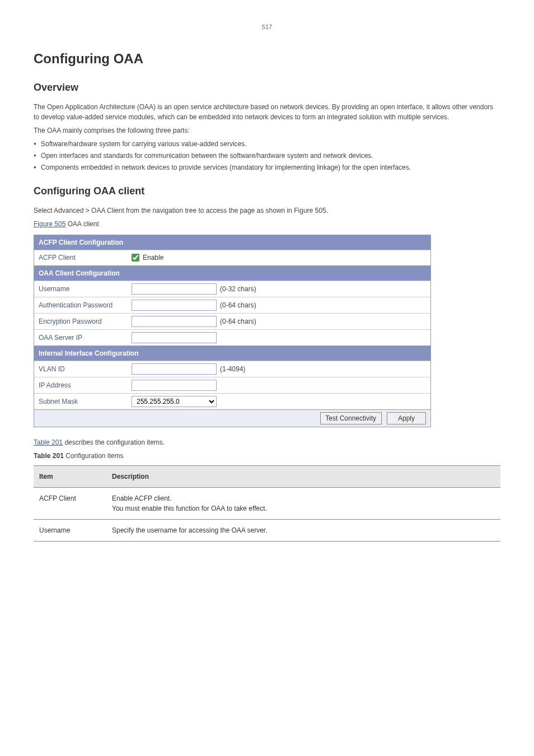 The image size is (534, 756). Describe the element at coordinates (267, 112) in the screenshot. I see `overview-paragraph-1: The Open Application Architecture (OAA) …` at that location.